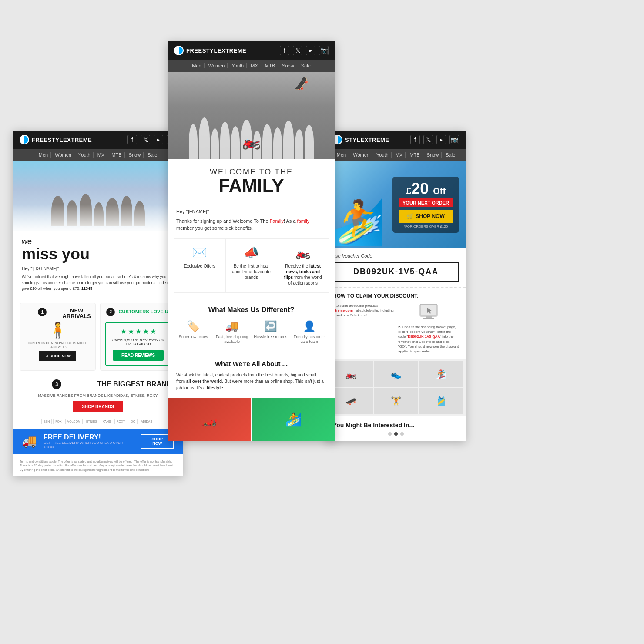 The image size is (644, 644). What do you see at coordinates (396, 272) in the screenshot?
I see `voucher-code-box: DB092UK-1V5-QAA` at bounding box center [396, 272].